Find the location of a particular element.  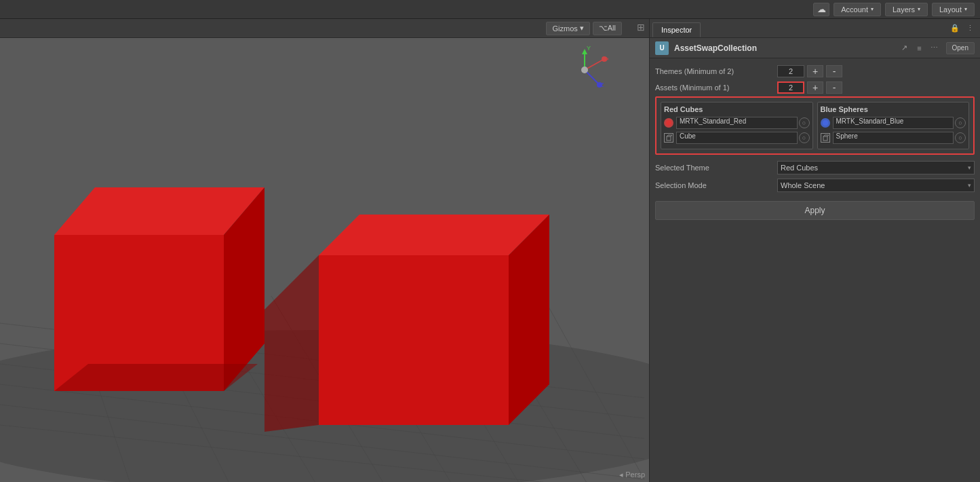

gizmos-chevron: ▾ is located at coordinates (582, 29).